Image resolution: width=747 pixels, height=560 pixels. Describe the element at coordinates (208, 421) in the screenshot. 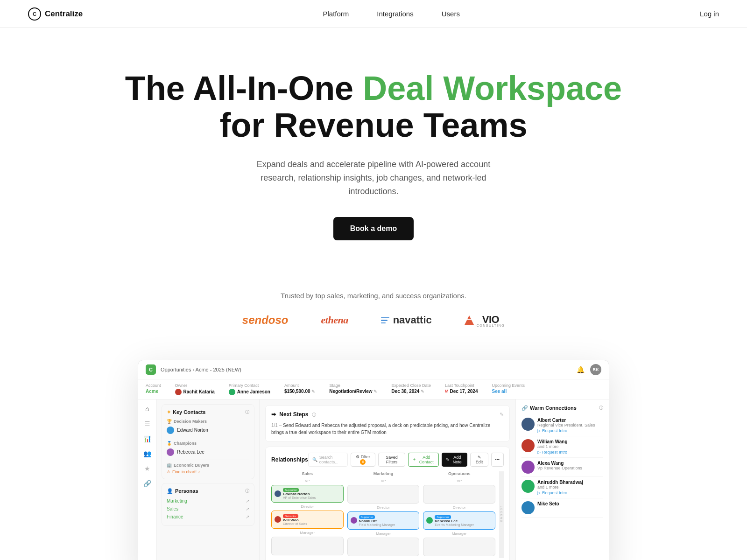

I see `decision-makers-label: 🏆 Decision Makers` at that location.